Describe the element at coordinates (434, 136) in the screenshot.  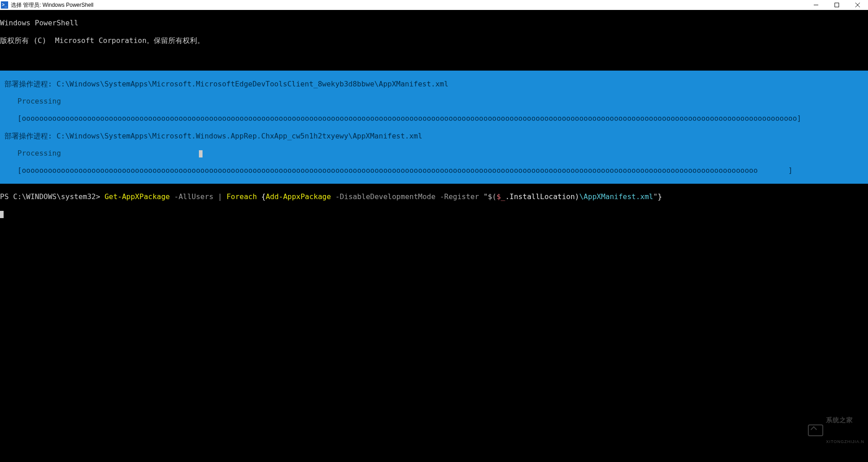
I see `deploy-line-2: 部署操作进程: C:\Windows\SystemApps\Microsoft.…` at that location.